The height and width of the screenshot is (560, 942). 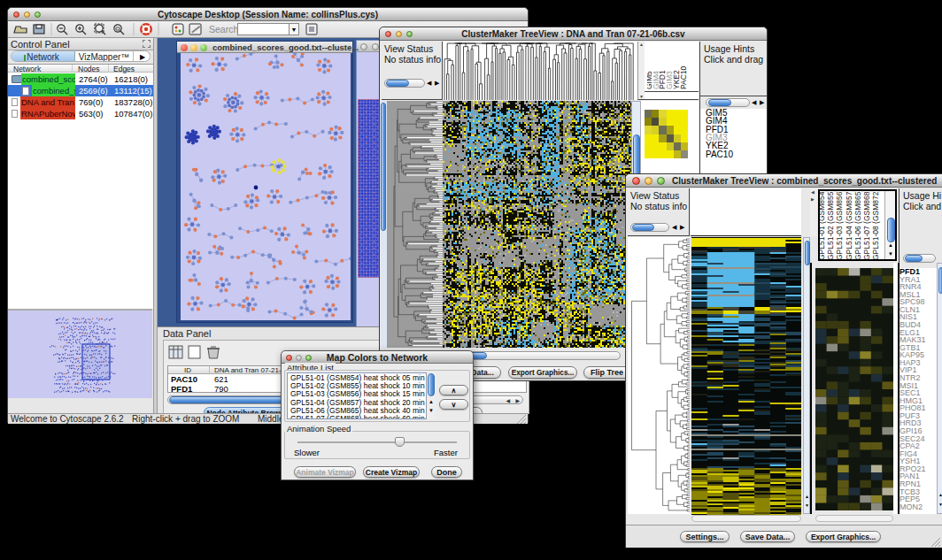 What do you see at coordinates (823, 226) in the screenshot?
I see `svg-text: GPL51-01 (GSM854)` at bounding box center [823, 226].